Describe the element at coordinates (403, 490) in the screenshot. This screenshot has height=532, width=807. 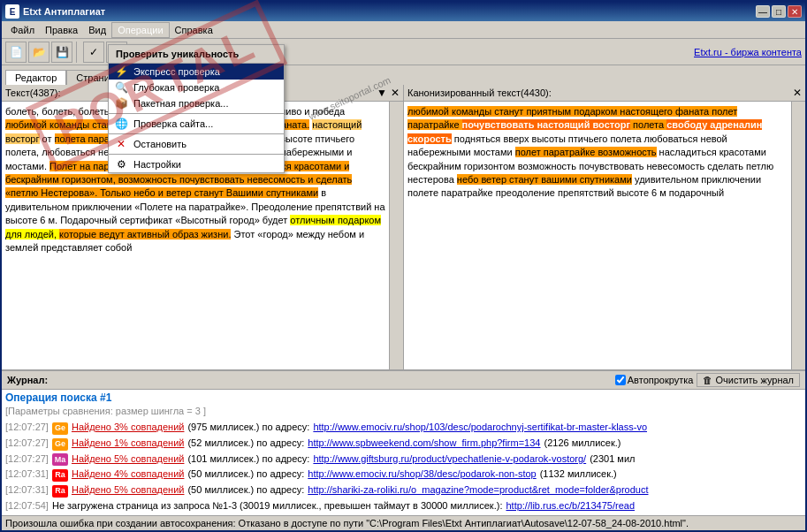
I see `log-entry: [12:07:31] Ra Найдено 5% совпадений (50 …` at that location.